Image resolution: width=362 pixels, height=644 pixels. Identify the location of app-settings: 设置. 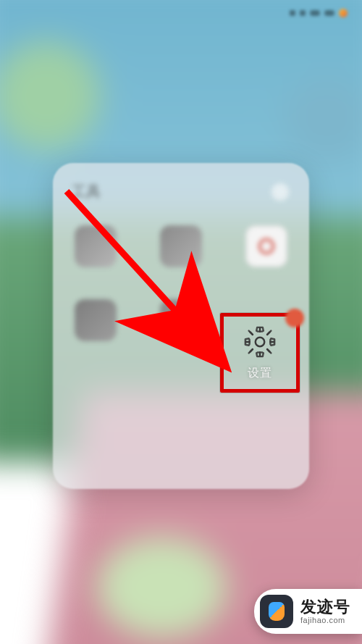
(260, 353).